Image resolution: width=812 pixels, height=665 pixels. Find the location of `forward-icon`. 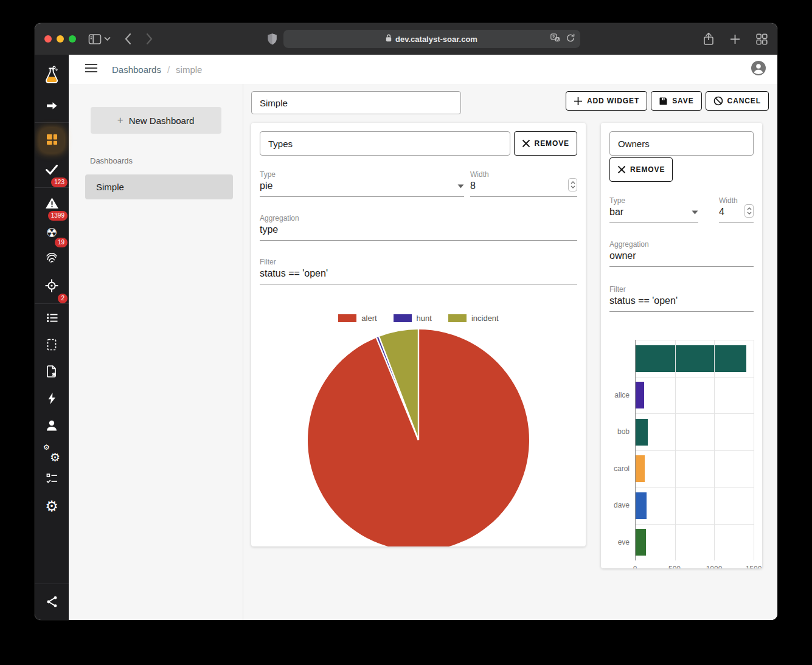

forward-icon is located at coordinates (150, 39).